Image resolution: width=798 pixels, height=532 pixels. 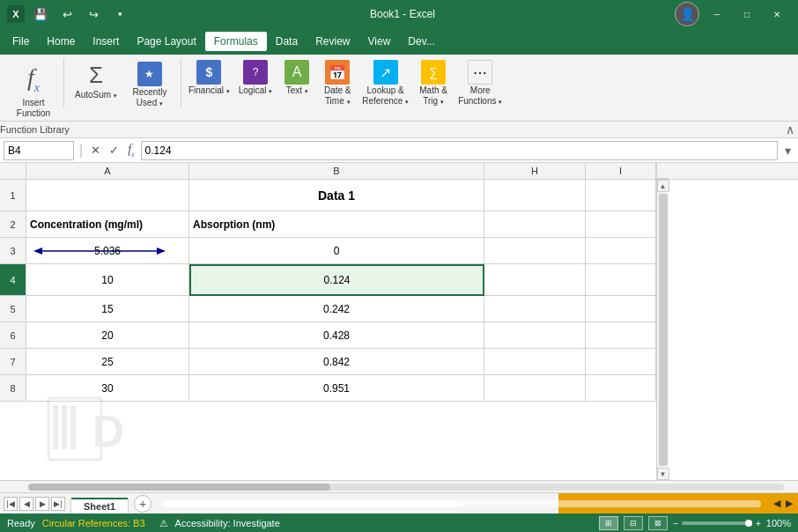 What do you see at coordinates (336, 280) in the screenshot?
I see `cell-b4: 0.124` at bounding box center [336, 280].